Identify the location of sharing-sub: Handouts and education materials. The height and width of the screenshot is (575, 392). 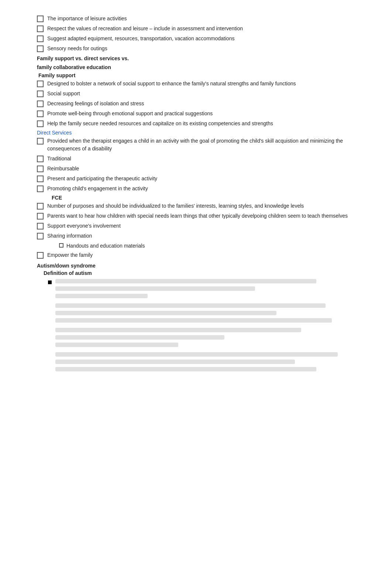
(200, 246).